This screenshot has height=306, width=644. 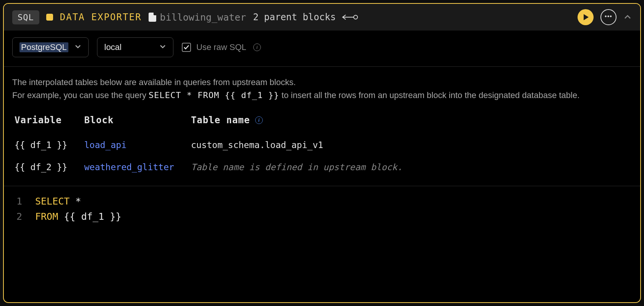 I want to click on language-badge: SQL, so click(x=26, y=18).